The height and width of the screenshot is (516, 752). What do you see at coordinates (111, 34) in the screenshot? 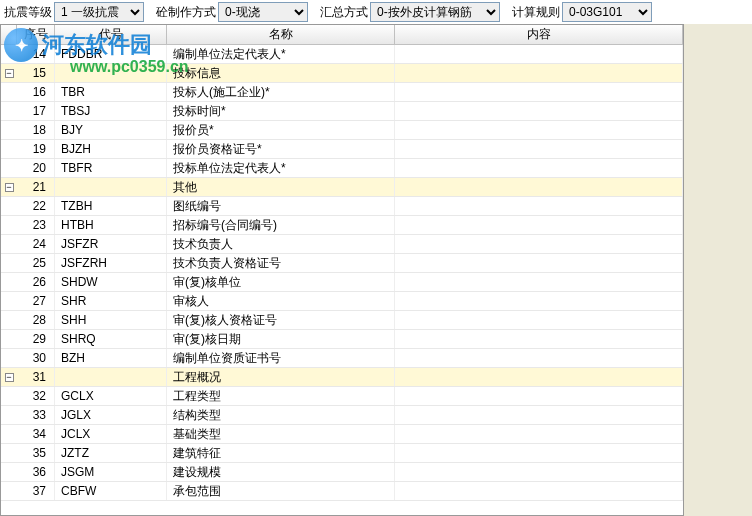
I see `header-code: 代号` at bounding box center [111, 34].